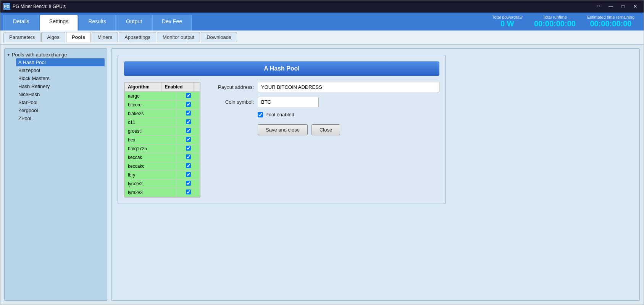  Describe the element at coordinates (8, 55) in the screenshot. I see `collapse-icon: ▼` at that location.